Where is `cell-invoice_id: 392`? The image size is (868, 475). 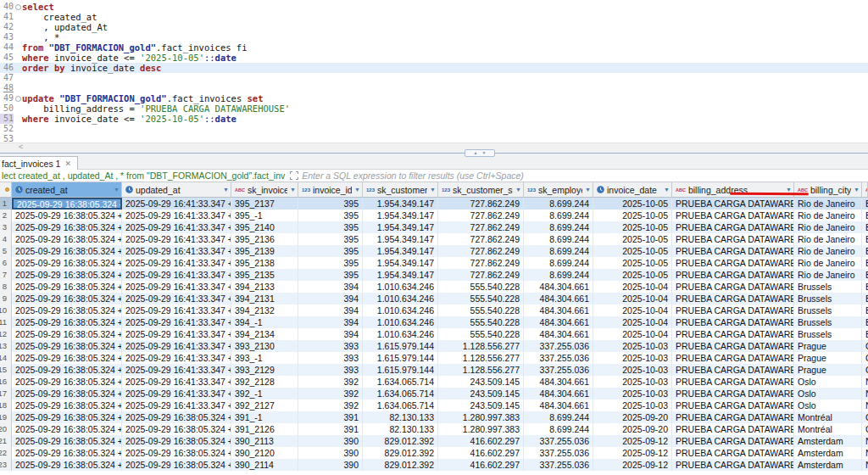
cell-invoice_id: 392 is located at coordinates (331, 405).